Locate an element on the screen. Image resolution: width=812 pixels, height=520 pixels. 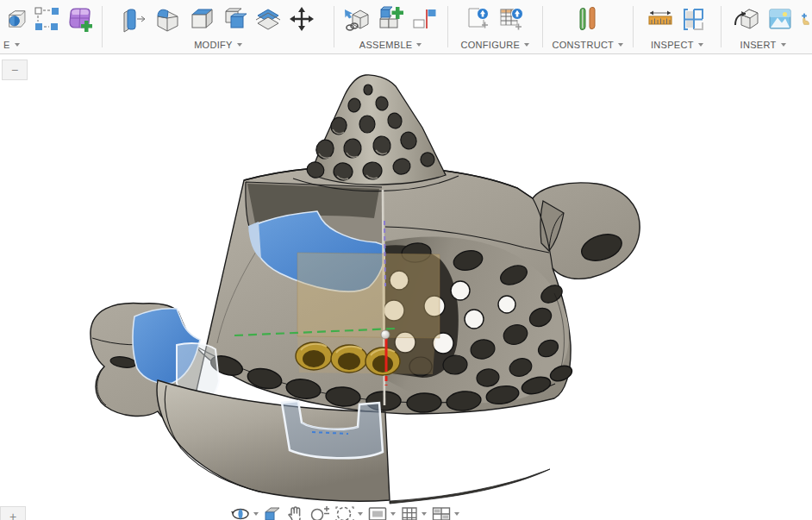
navigation-bar is located at coordinates (345, 512).